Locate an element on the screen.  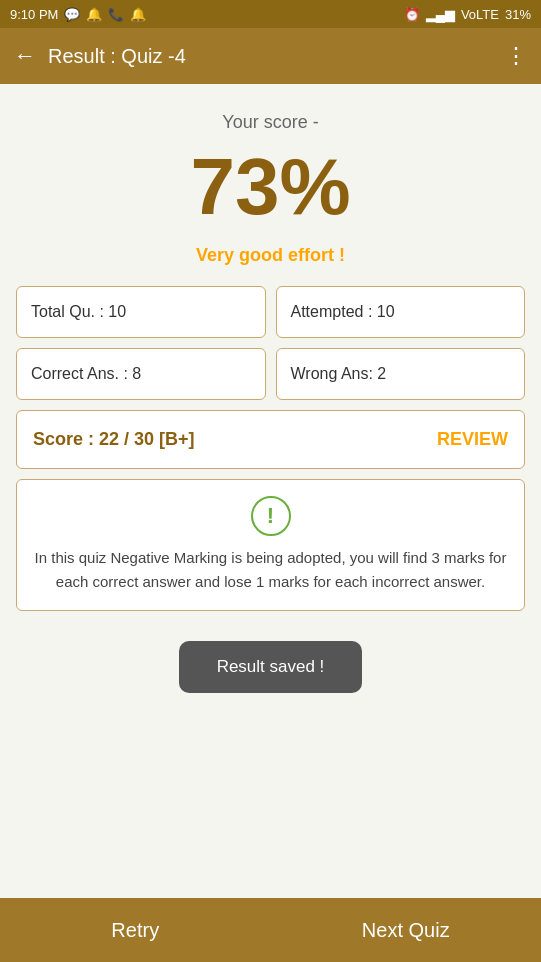
wrong-answers-box: Wrong Ans: 2 is located at coordinates (401, 374).